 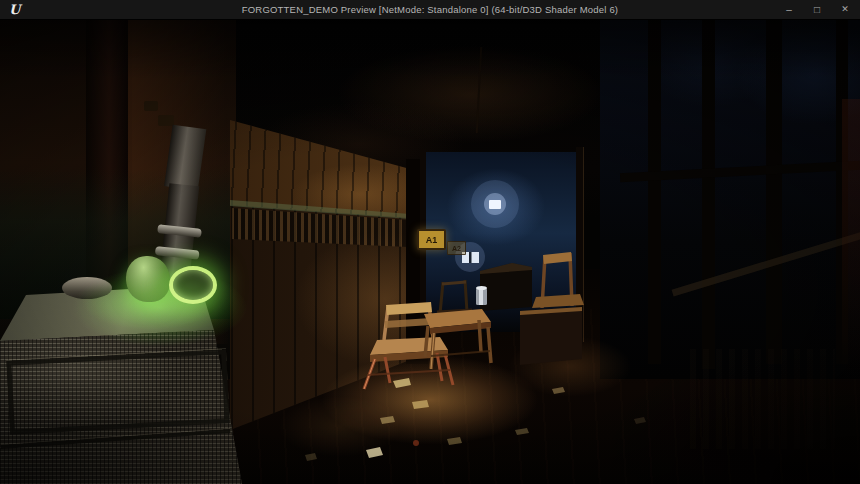 I want to click on close-button-icon: ✕, so click(x=845, y=10).